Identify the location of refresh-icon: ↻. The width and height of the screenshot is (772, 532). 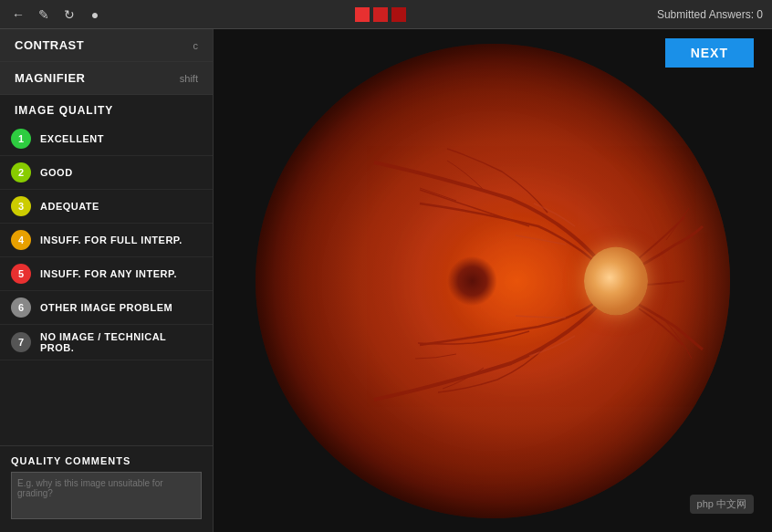
(69, 15).